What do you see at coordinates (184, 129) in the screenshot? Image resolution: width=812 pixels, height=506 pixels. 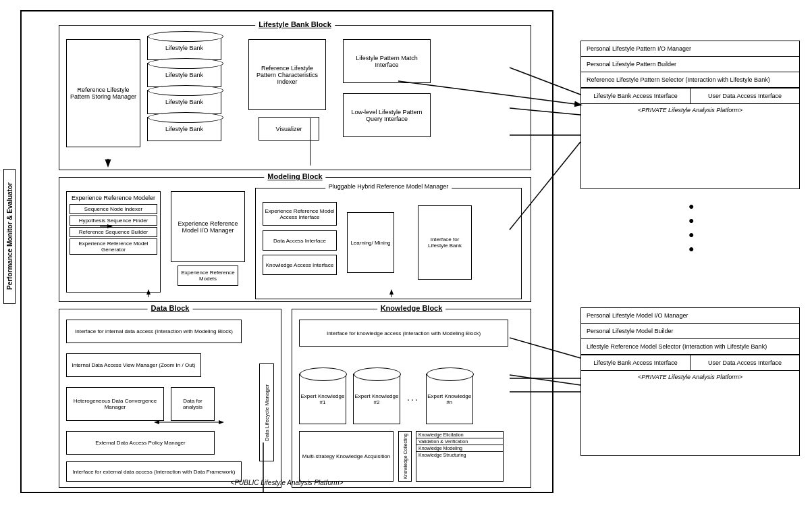 I see `lifestyle-bank-4: Lifestyle Bank` at bounding box center [184, 129].